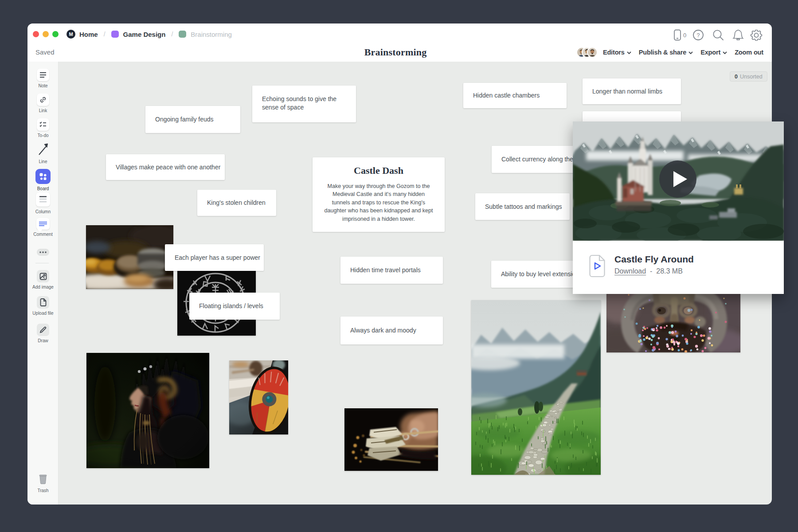 Image resolution: width=798 pixels, height=532 pixels. What do you see at coordinates (685, 35) in the screenshot?
I see `svg-text: 0` at bounding box center [685, 35].